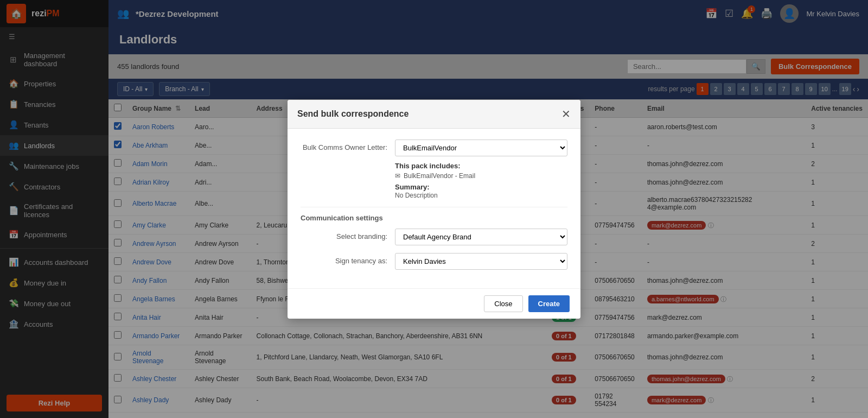 Image resolution: width=868 pixels, height=418 pixels. I want to click on modal-title: Send bulk correspondence, so click(353, 114).